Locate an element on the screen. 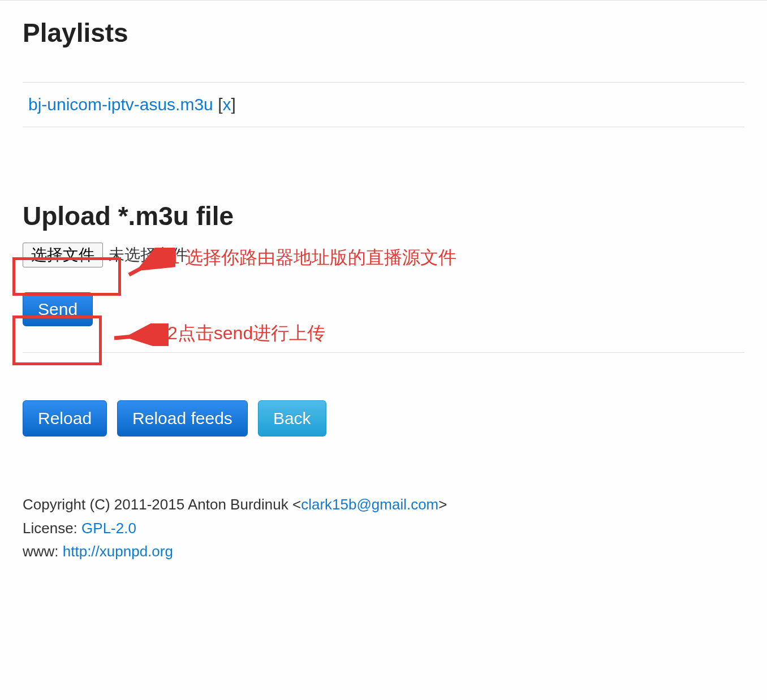  author-email-link: clark15b@gmail.com is located at coordinates (370, 504).